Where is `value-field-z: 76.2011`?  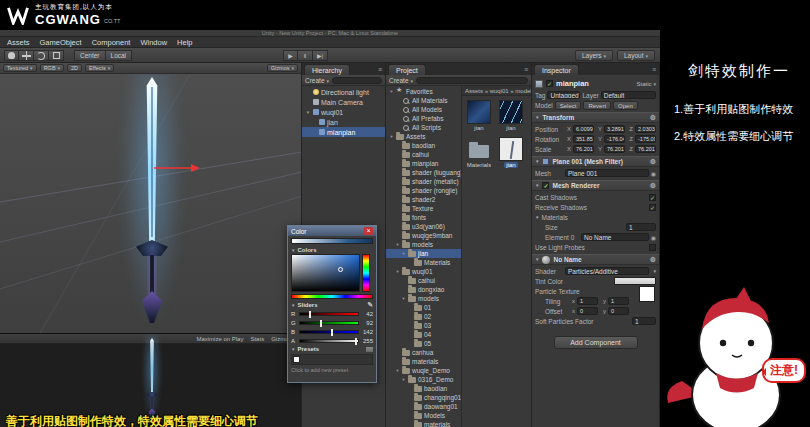 value-field-z: 76.2011 is located at coordinates (646, 149).